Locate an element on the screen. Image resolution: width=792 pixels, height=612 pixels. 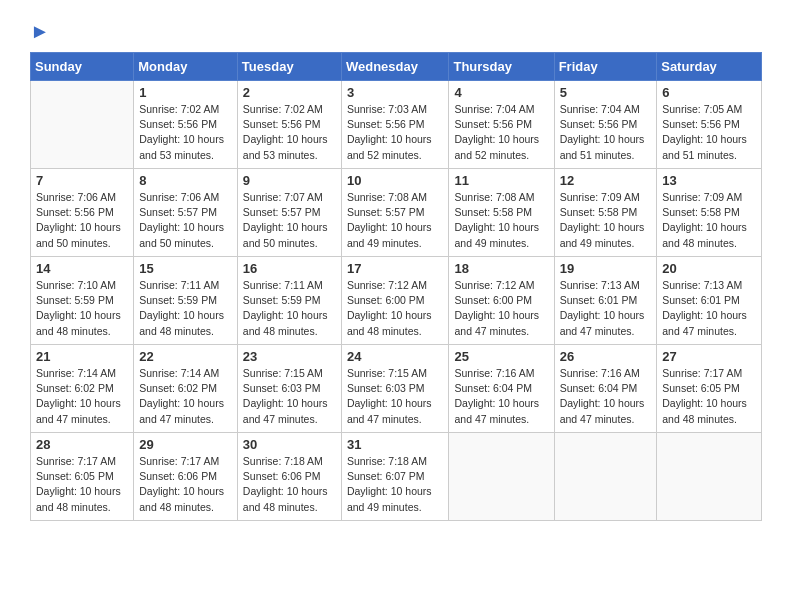
week-row-3: 14Sunrise: 7:10 AMSunset: 5:59 PMDayligh… is located at coordinates (396, 301).